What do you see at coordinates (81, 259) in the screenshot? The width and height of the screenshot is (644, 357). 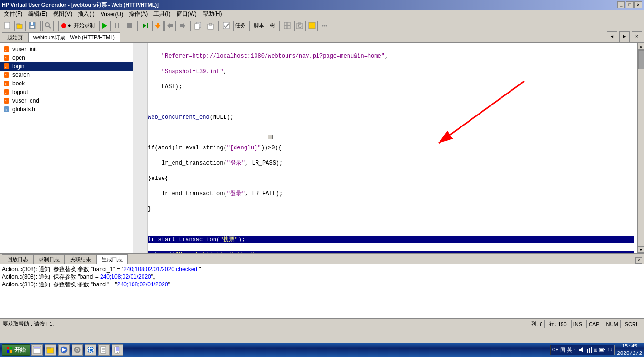 I see `bottom-tab-correlation: 关联结果` at bounding box center [81, 259].